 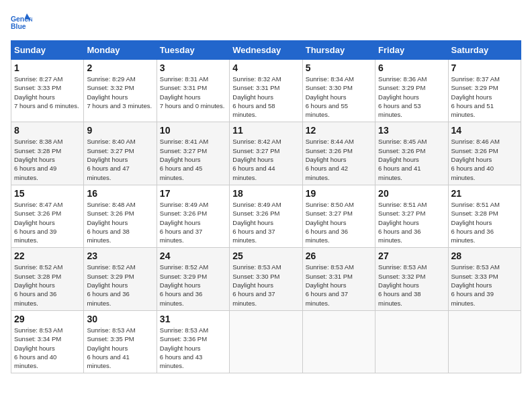 I want to click on day-number: 13, so click(x=411, y=130).